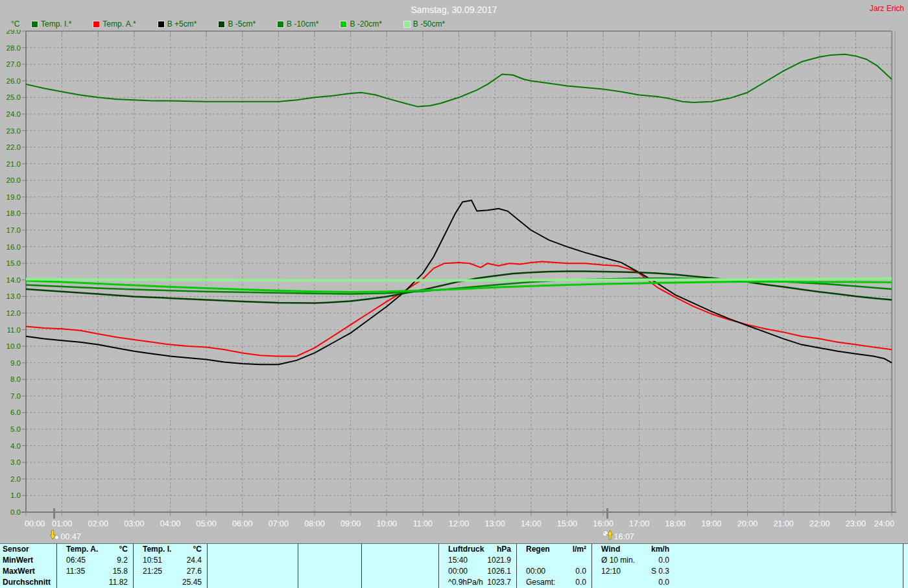  I want to click on x-tick-label: 24:00, so click(885, 524).